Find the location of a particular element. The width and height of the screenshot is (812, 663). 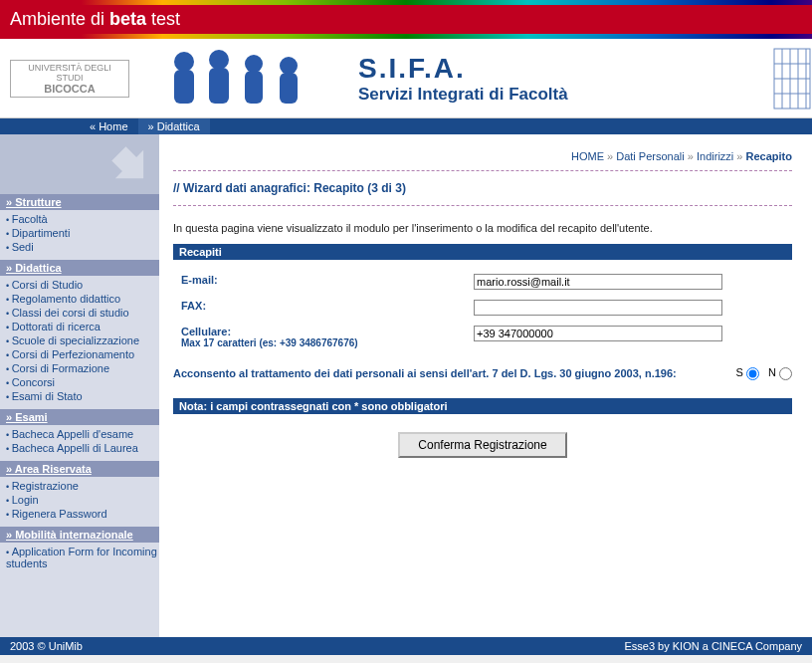

sidebar-item: Registrazione is located at coordinates (82, 486).